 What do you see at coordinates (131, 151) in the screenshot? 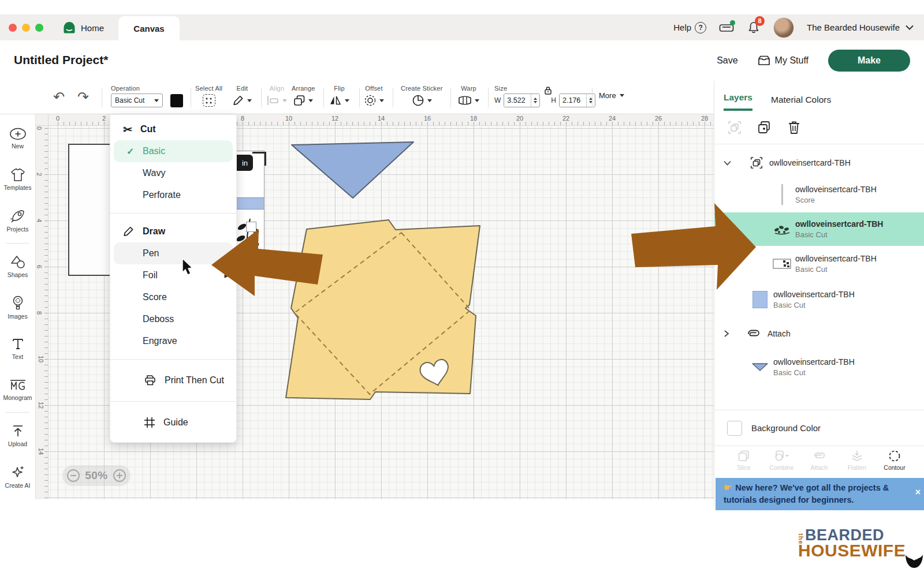
I see `checkmark-icon` at bounding box center [131, 151].